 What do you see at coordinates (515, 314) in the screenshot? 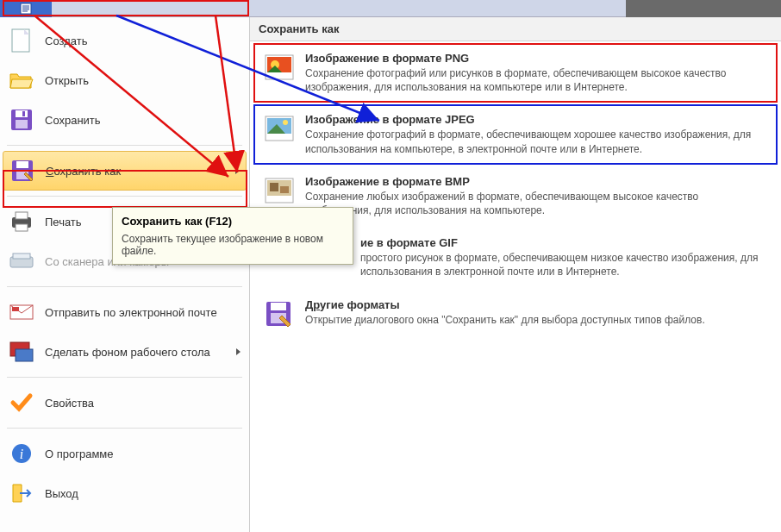
I see `format-other: Другие форматы Открытие диалогового окна…` at bounding box center [515, 314].